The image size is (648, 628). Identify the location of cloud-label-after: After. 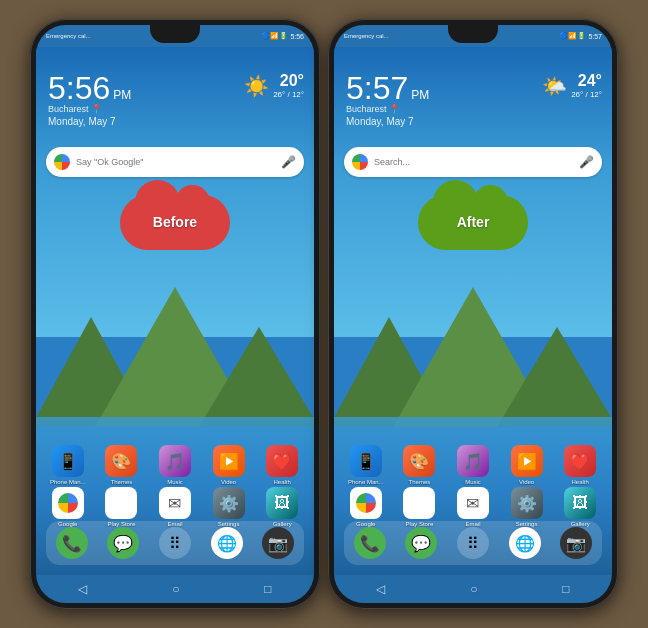
(474, 222).